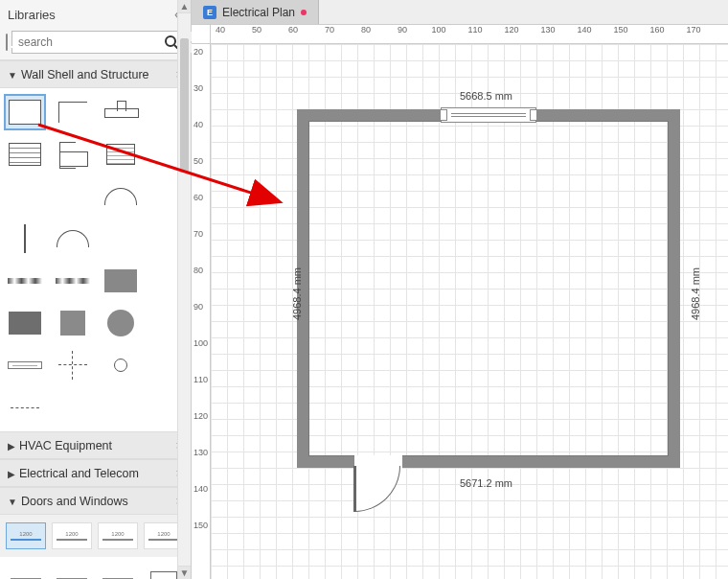 The height and width of the screenshot is (579, 728). What do you see at coordinates (469, 35) in the screenshot?
I see `horizontal-ruler: 405060708090100110120130140150160170` at bounding box center [469, 35].